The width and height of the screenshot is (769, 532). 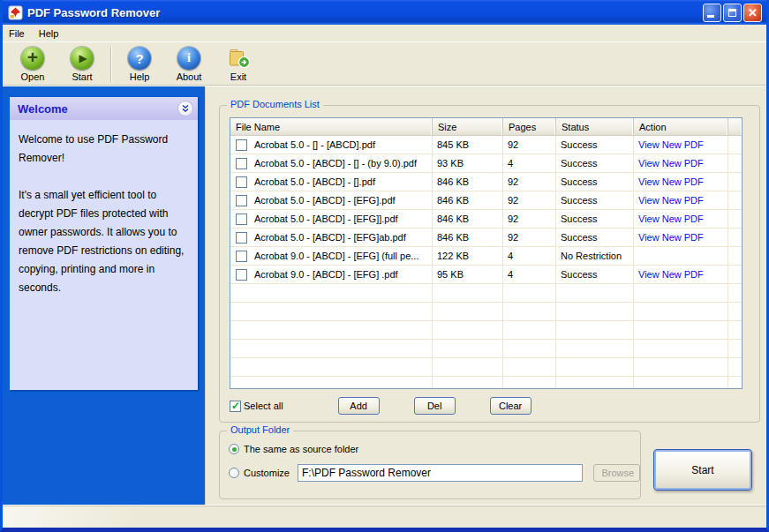 I want to click on maximize-button, so click(x=733, y=12).